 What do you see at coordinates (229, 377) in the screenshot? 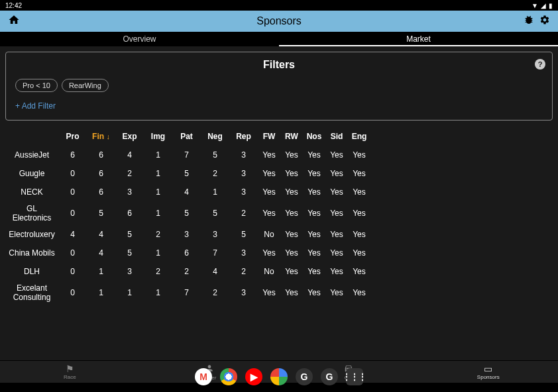
I see `dock-chrome-icon` at bounding box center [229, 377].